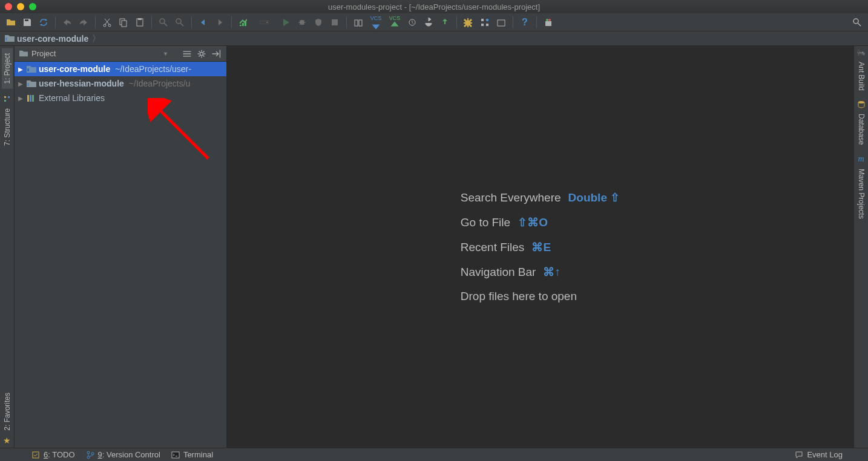  Describe the element at coordinates (358, 22) in the screenshot. I see `vcs-diff-icon` at that location.